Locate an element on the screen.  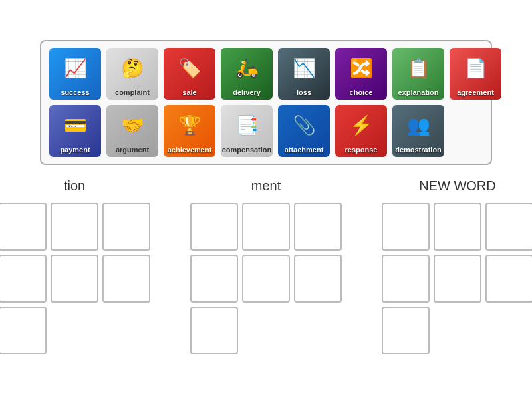
card-payment: 💳payment is located at coordinates (75, 131).